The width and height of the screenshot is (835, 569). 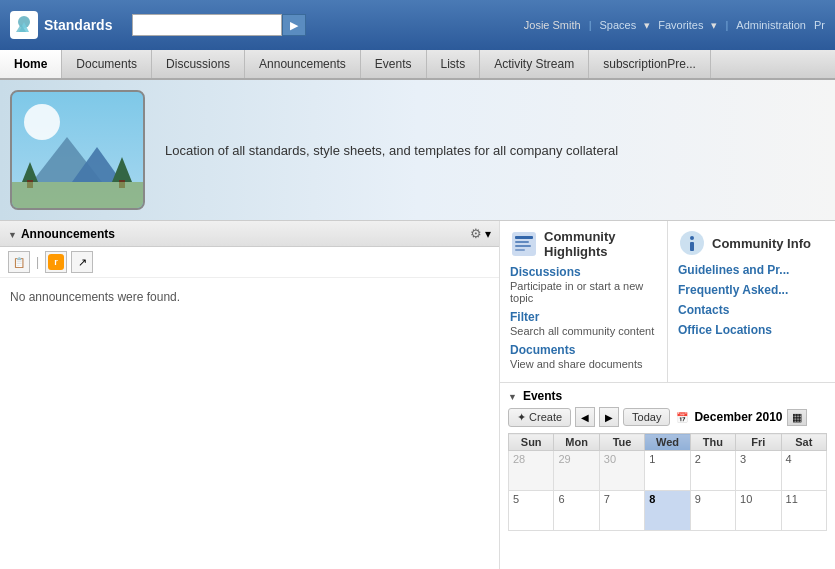 What do you see at coordinates (668, 471) in the screenshot?
I see `cal-day-1: 1` at bounding box center [668, 471].